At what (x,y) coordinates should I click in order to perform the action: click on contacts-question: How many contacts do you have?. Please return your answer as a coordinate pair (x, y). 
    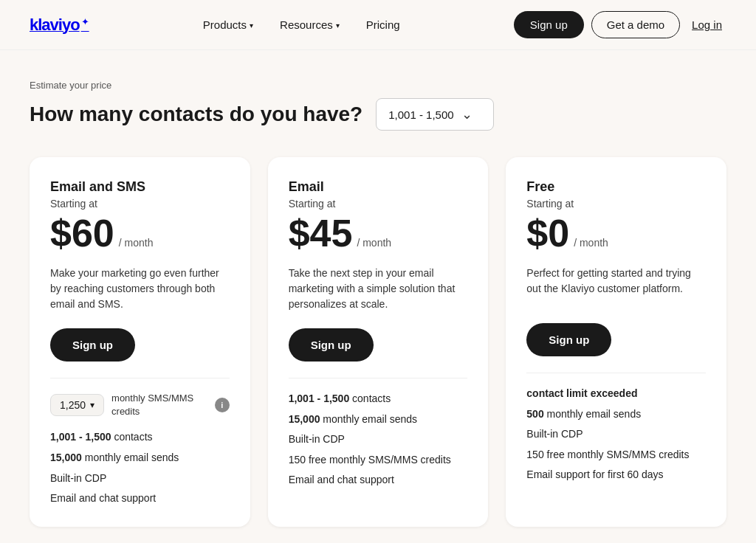
    Looking at the image, I should click on (196, 114).